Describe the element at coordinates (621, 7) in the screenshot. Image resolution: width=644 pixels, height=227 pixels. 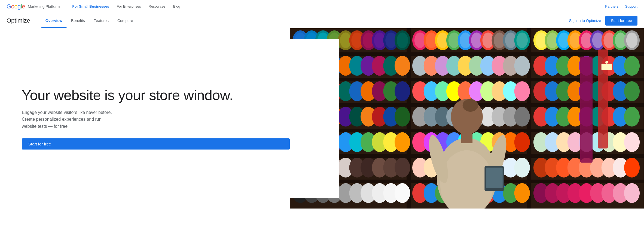
I see `top-nav-right: Partners Support` at that location.